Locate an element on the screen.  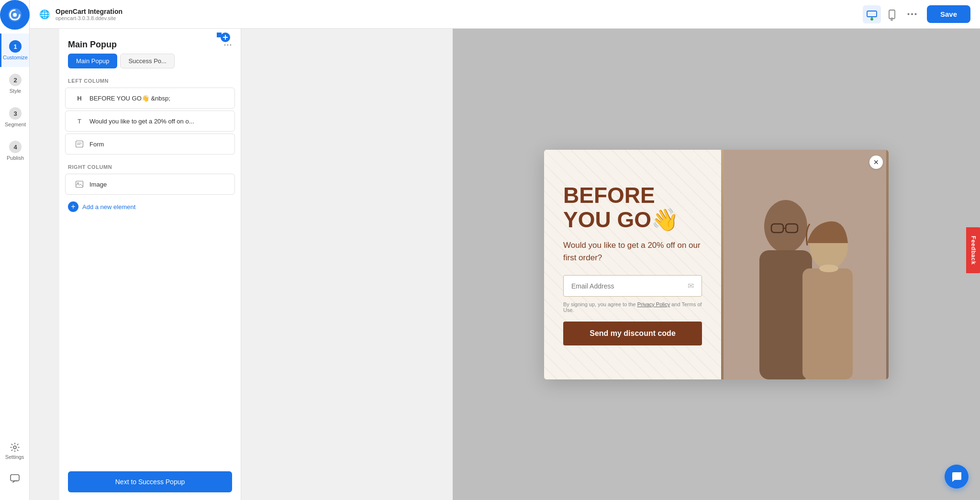
panel-header-wrap: Main Popup ⋯ is located at coordinates (150, 41).